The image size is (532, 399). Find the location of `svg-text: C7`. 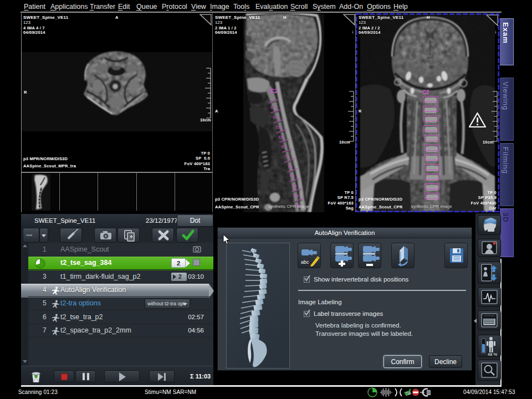

svg-text: C7 is located at coordinates (284, 146).